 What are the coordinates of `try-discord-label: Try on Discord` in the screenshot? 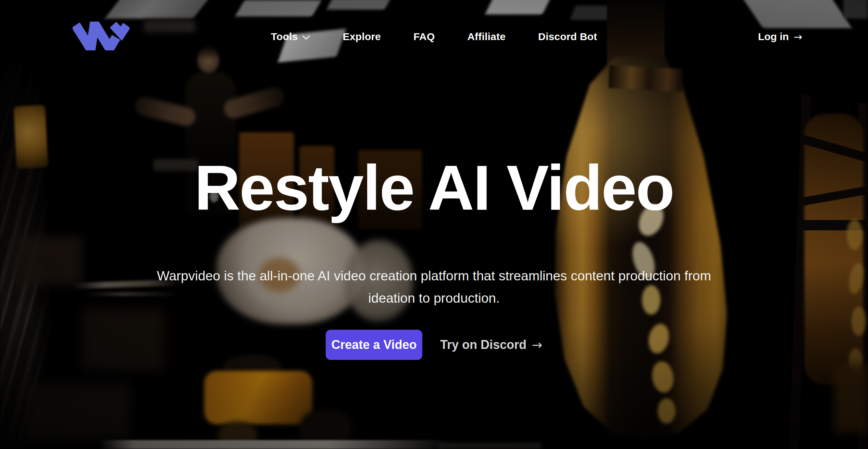 It's located at (483, 345).